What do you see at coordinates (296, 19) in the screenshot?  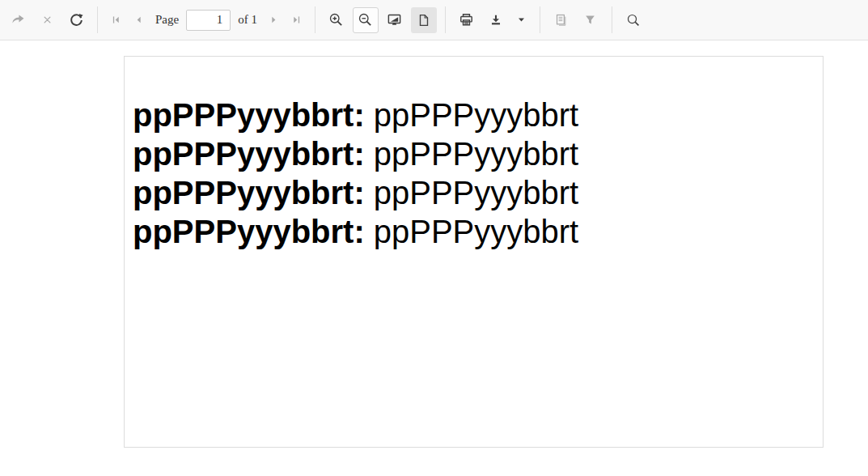 I see `last-page-icon` at bounding box center [296, 19].